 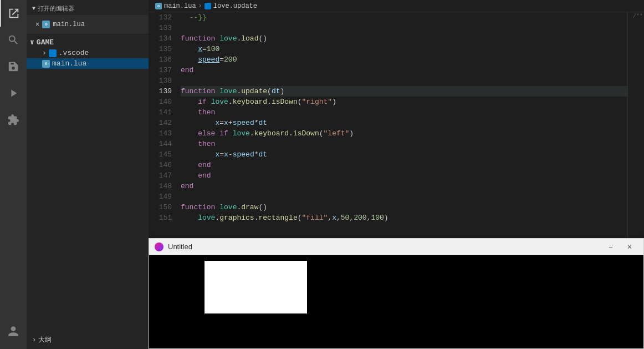 What do you see at coordinates (88, 53) in the screenshot?
I see `vscode-folder-item: › .vscode` at bounding box center [88, 53].